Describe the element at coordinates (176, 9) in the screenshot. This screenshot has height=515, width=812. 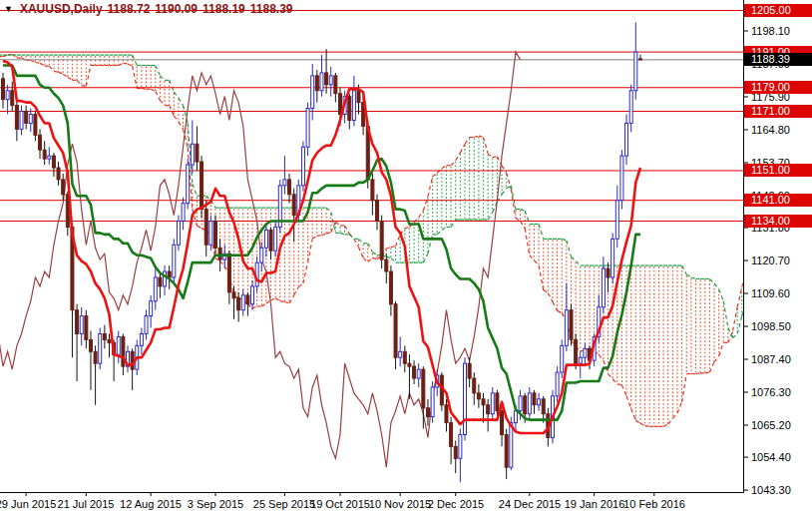
I see `quote-high: 1190.09` at that location.